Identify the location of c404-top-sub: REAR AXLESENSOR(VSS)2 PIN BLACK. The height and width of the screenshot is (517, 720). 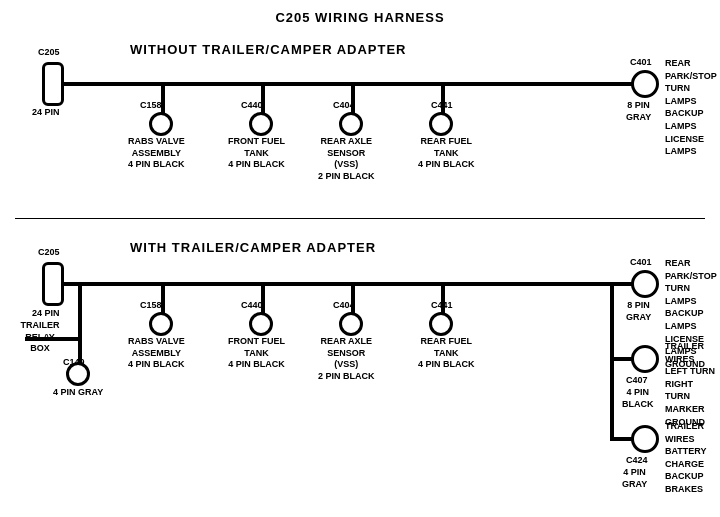
(346, 160).